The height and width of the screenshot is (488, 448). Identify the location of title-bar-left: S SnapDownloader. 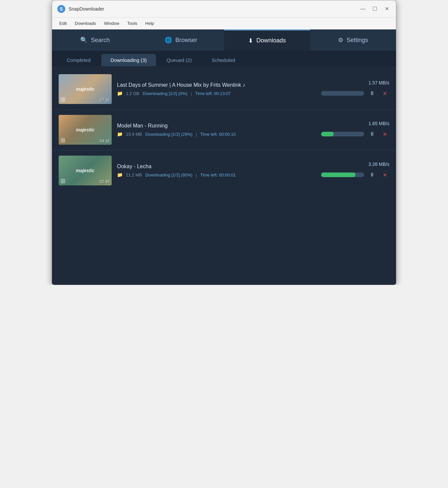
(81, 9).